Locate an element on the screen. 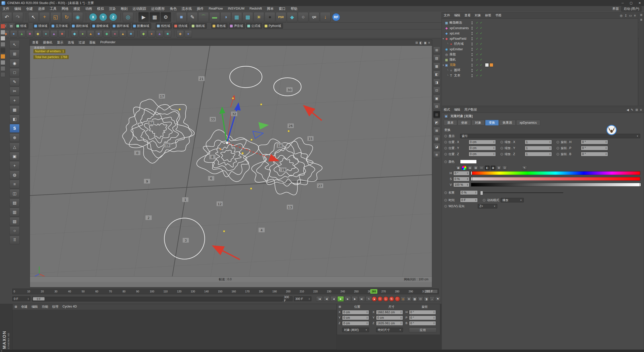 This screenshot has height=352, width=644. viewport-menu-item: ProRender is located at coordinates (108, 43).